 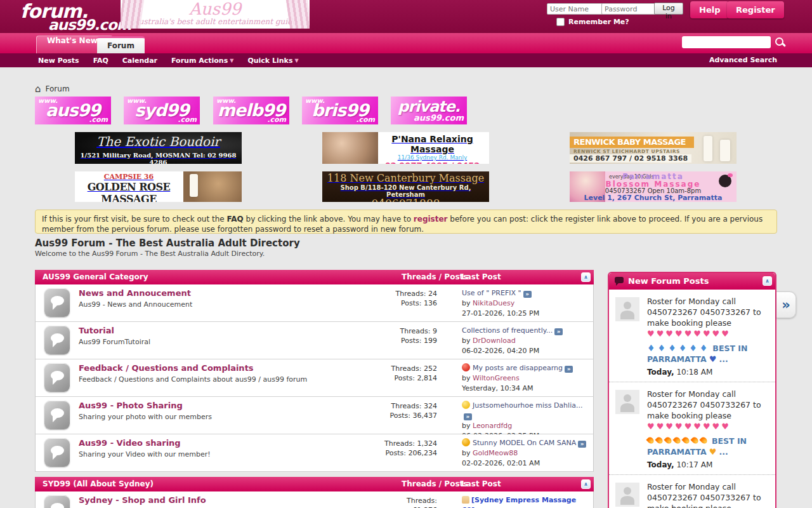 What do you see at coordinates (709, 10) in the screenshot?
I see `help-button: Help` at bounding box center [709, 10].